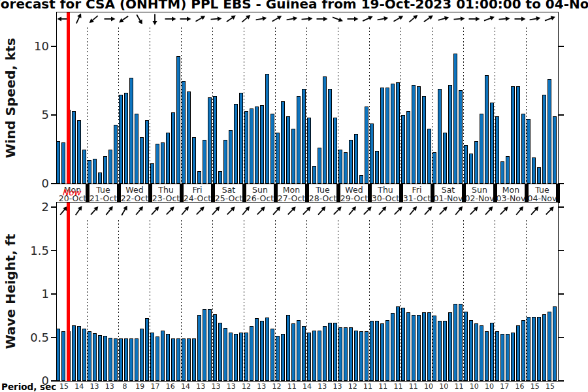  What do you see at coordinates (429, 387) in the screenshot?
I see `period-value: 10` at bounding box center [429, 387].